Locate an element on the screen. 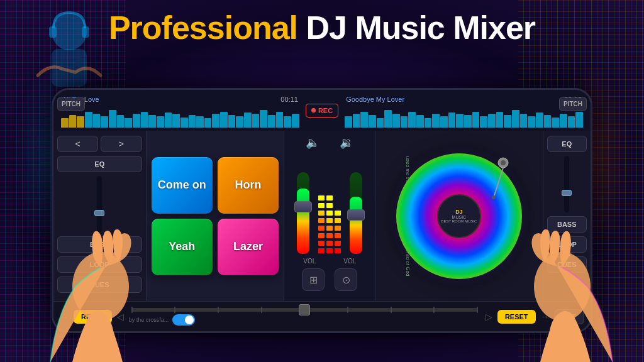 This screenshot has width=644, height=362. bottom-bar: → RESET ◁ is located at coordinates (322, 316).